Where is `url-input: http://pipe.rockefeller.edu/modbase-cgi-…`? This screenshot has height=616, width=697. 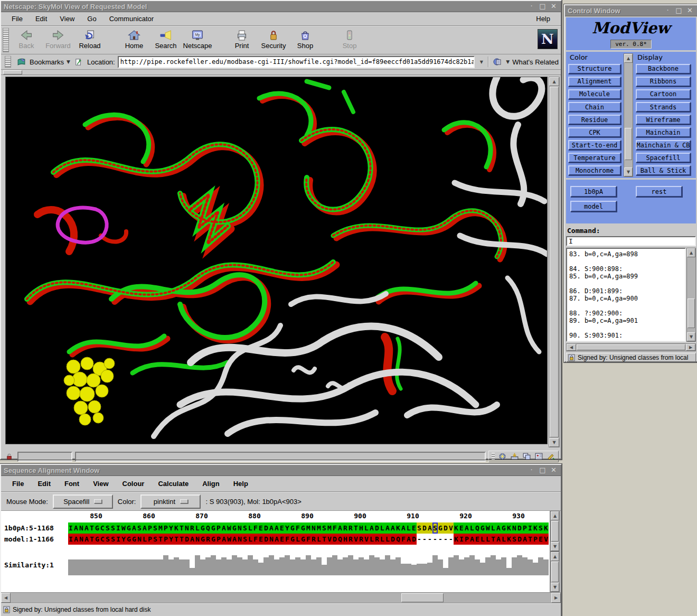 url-input: http://pipe.rockefeller.edu/modbase-cgi-… is located at coordinates (297, 62).